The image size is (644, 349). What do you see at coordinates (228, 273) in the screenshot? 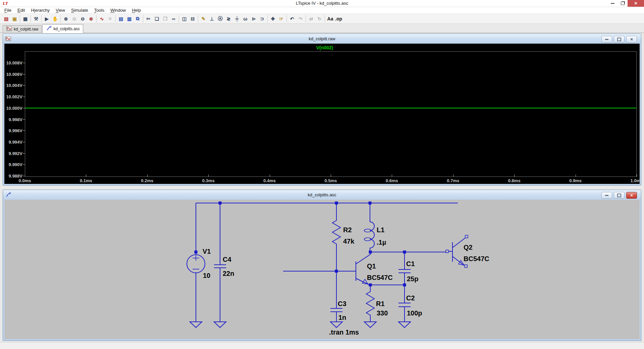
I see `component-value: 22n` at bounding box center [228, 273].